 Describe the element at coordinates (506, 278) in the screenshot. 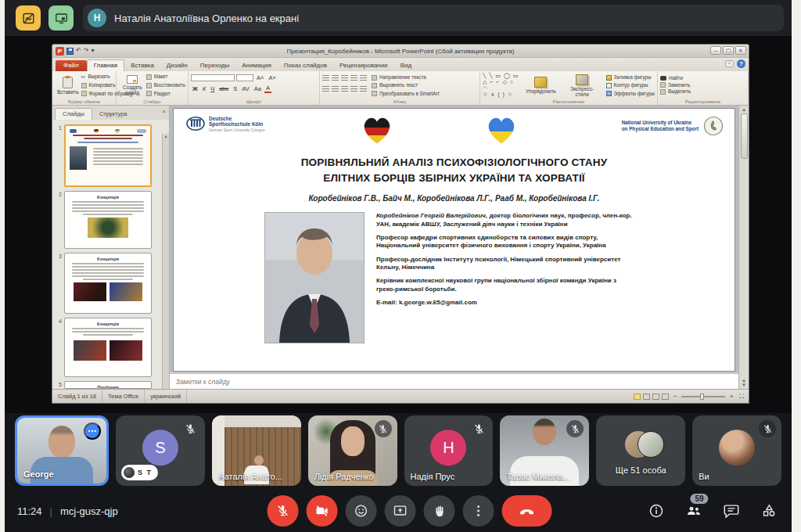

I see `speaker-bio: Коробейніков Георгій Валерійович, доктор…` at that location.